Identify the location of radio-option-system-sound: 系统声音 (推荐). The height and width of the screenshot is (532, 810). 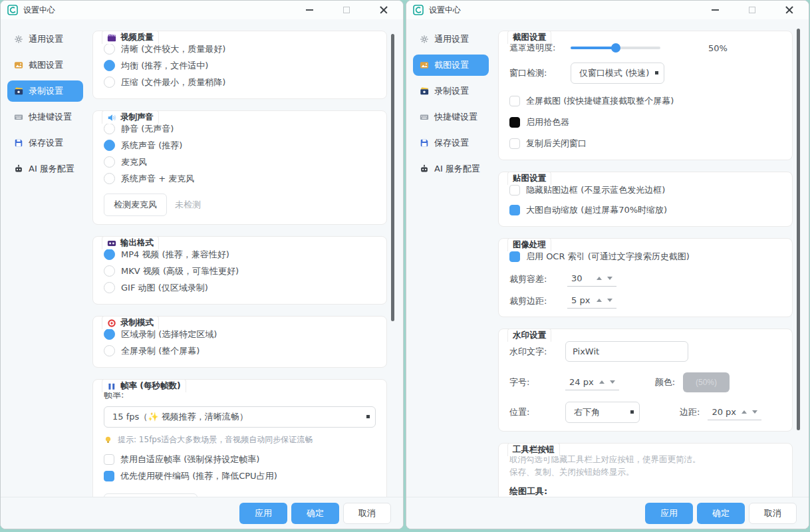
(239, 145).